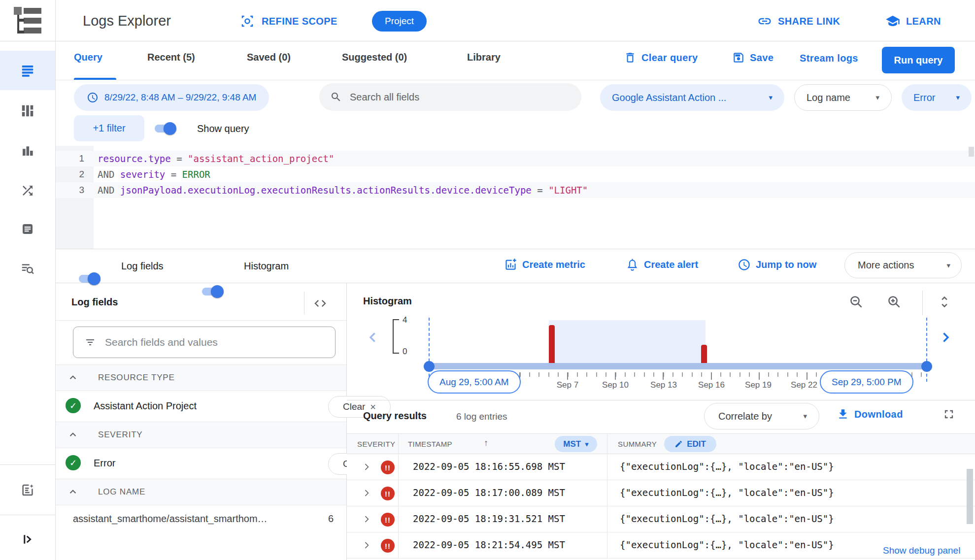 The image size is (975, 560). I want to click on learn-button: LEARN, so click(913, 21).